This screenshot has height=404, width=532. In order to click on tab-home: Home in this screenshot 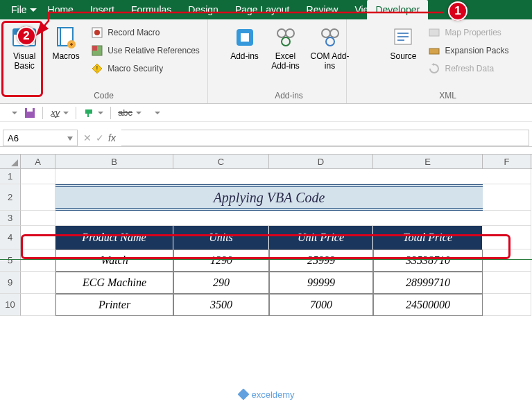, I will do `click(61, 10)`.